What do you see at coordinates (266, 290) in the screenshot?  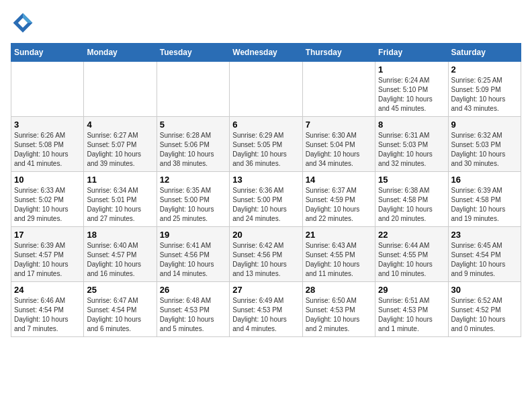 I see `day-number: 27` at bounding box center [266, 290].